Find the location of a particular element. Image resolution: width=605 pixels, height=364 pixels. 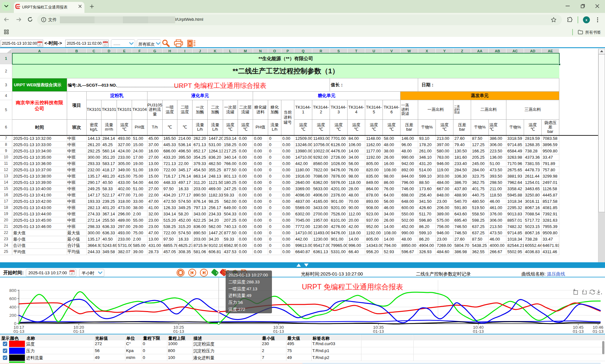

svg-text: RPT is located at coordinates (19, 7).